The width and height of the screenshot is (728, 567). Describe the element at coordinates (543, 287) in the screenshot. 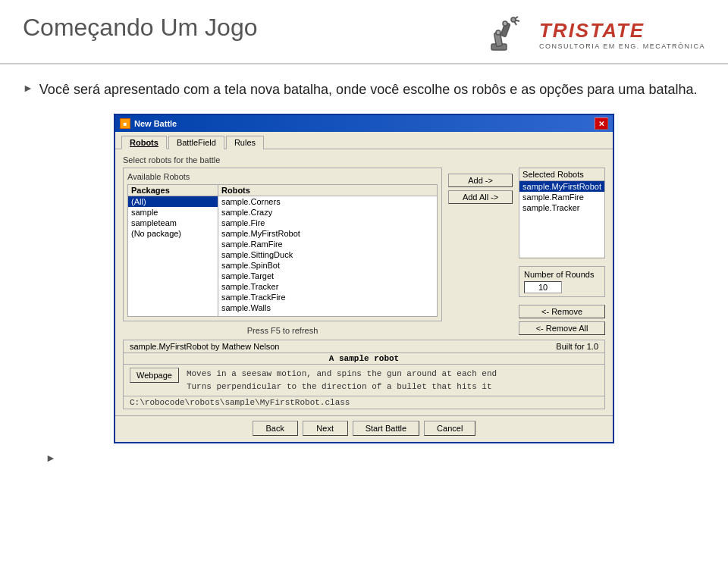

I see `rounds-input` at that location.